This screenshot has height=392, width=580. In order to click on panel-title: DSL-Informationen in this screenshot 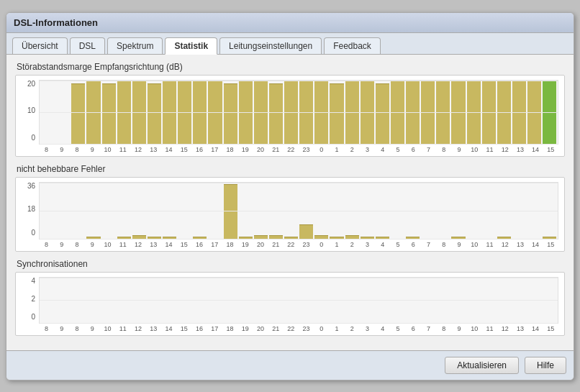, I will do `click(290, 23)`.